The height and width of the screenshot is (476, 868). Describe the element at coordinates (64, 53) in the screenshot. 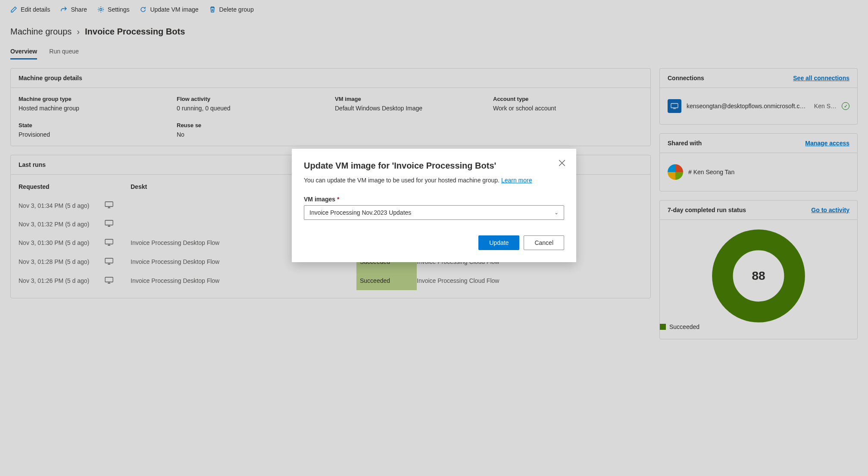

I see `tab-run-queue: Run queue` at that location.